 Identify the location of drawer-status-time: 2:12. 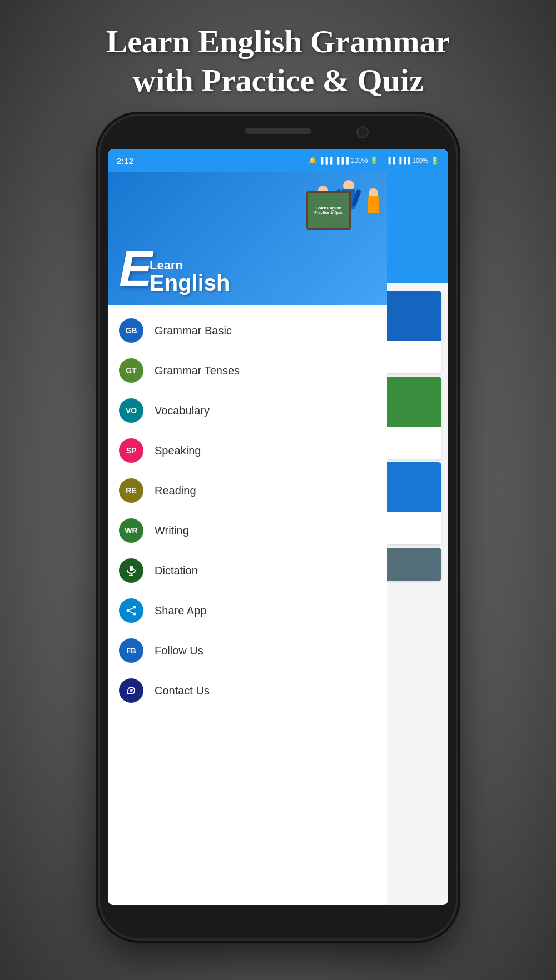
(125, 161).